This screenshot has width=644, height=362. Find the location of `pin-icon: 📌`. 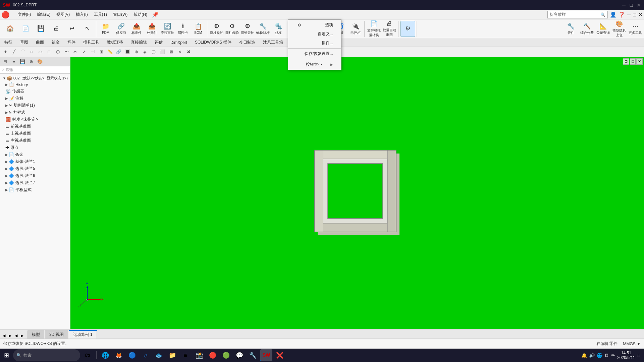

pin-icon: 📌 is located at coordinates (155, 15).